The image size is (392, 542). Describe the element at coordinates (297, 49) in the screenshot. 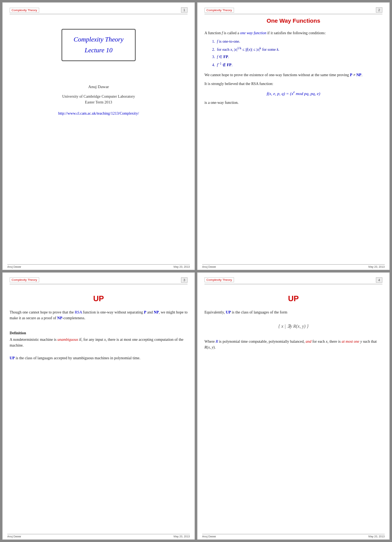

I see `list-item-2: 2. for each x, |x|1/k ≤ |f(x)| ≤ |x|k fo…` at that location.